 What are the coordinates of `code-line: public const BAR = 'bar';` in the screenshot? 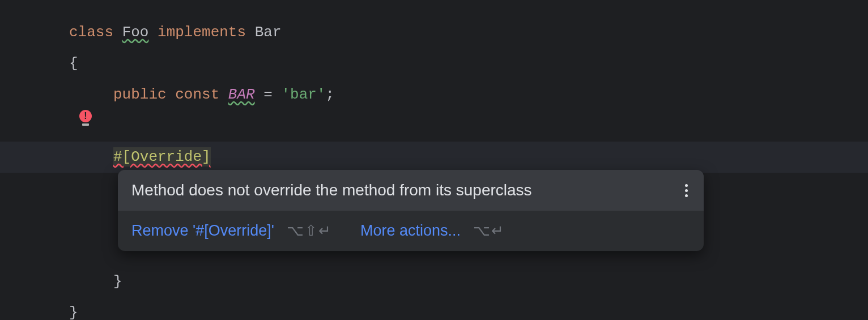 It's located at (434, 95).